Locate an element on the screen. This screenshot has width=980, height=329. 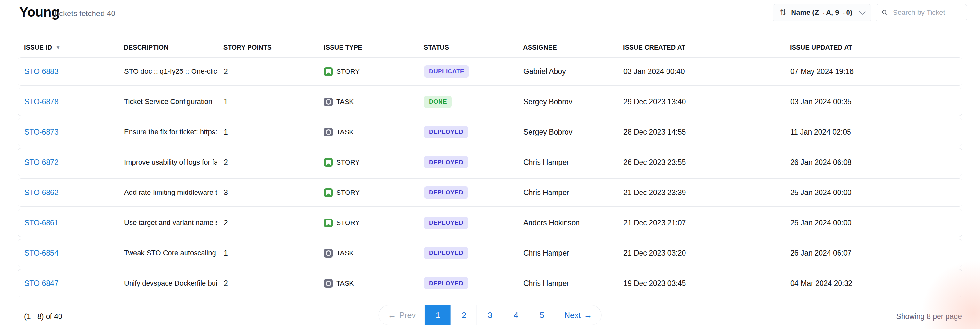
issue-created-at: 03 Jan 2024 00:40 is located at coordinates (700, 72).